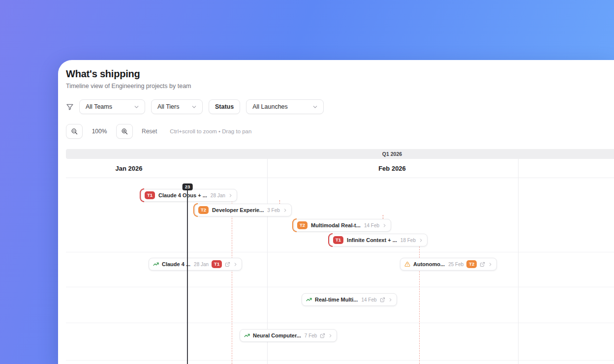 The width and height of the screenshot is (614, 364). What do you see at coordinates (99, 131) in the screenshot?
I see `zoom-level: 100%` at bounding box center [99, 131].